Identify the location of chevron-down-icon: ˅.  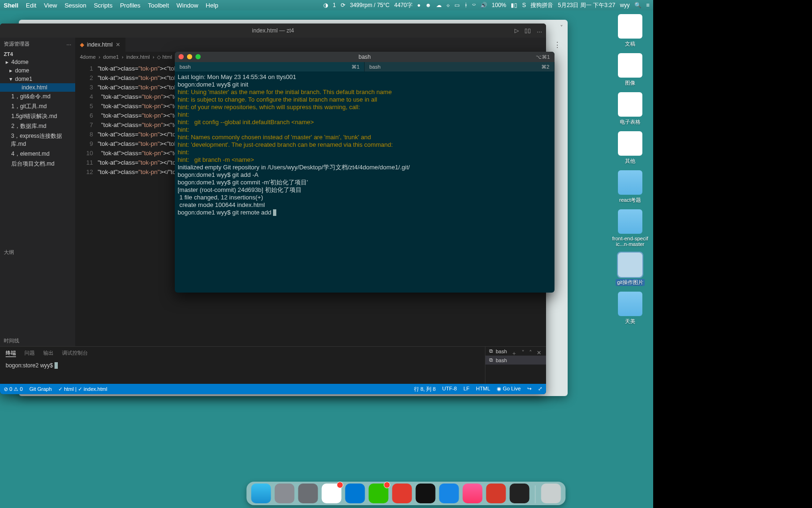
(562, 28).